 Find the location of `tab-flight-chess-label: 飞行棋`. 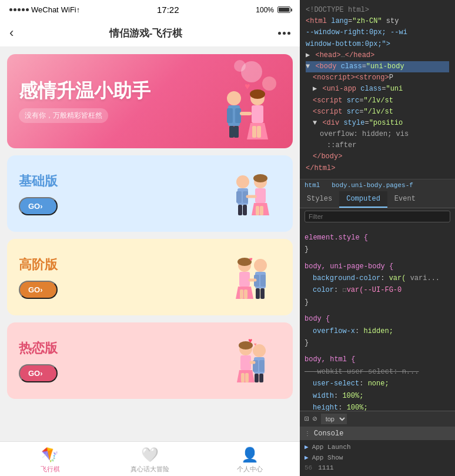

tab-flight-chess-label: 飞行棋 is located at coordinates (51, 470).